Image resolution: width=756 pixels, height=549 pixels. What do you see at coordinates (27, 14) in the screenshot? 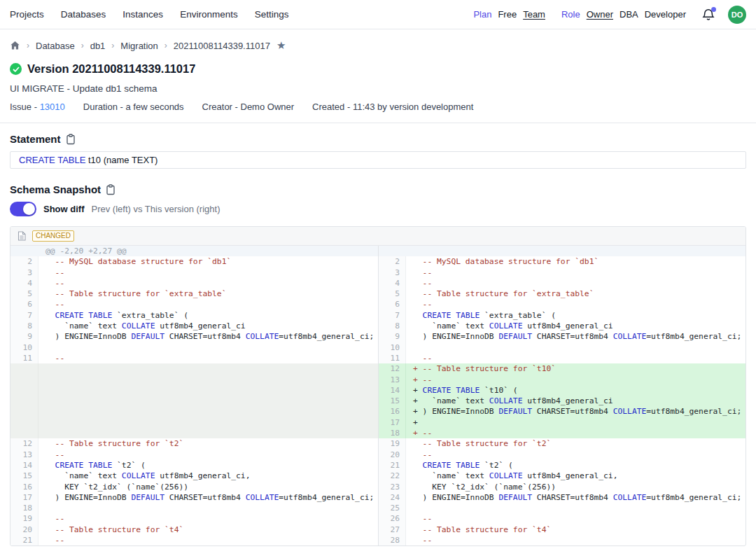
I see `nav-item-projects: Projects` at bounding box center [27, 14].